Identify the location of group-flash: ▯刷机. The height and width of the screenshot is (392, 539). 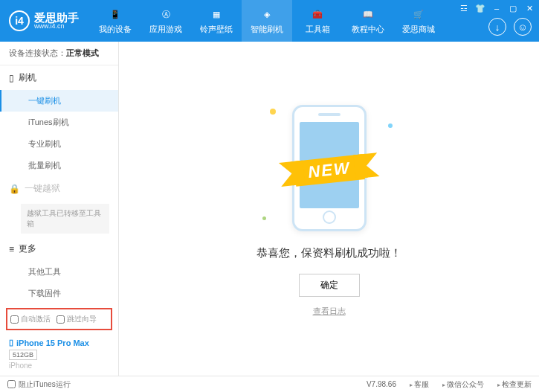
(59, 77).